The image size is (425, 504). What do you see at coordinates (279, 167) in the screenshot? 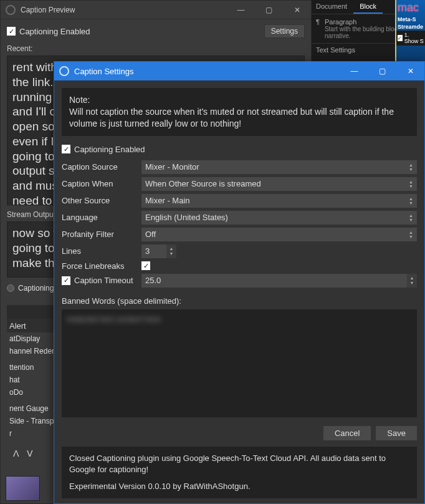
I see `caption-source-select: Mixer - Monitor ▲▼` at bounding box center [279, 167].